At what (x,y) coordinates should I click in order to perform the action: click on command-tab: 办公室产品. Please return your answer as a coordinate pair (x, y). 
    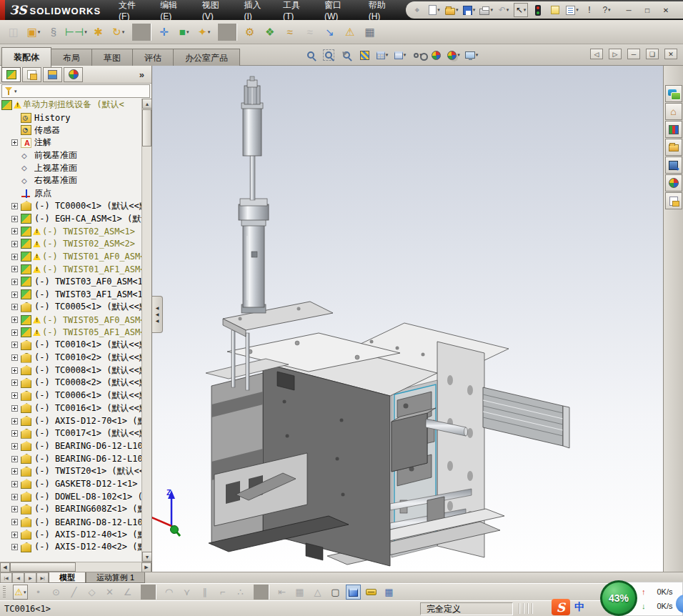
    Looking at the image, I should click on (206, 58).